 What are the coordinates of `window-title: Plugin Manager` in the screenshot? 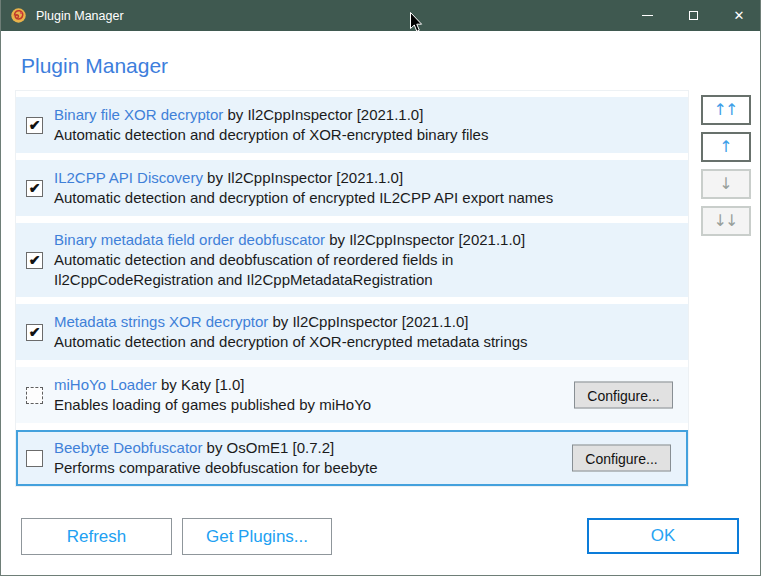 It's located at (80, 16).